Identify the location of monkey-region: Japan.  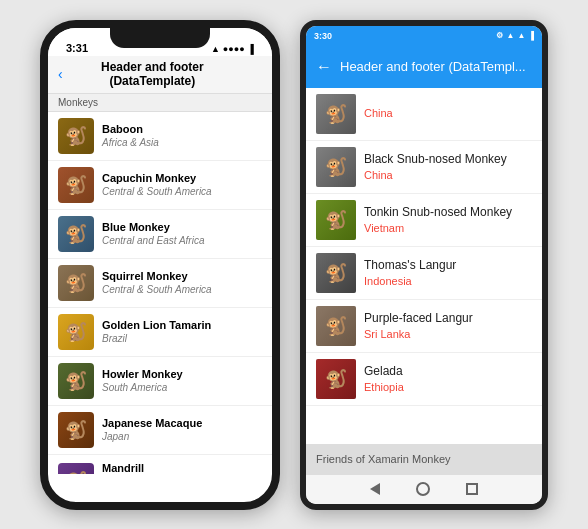
(182, 436).